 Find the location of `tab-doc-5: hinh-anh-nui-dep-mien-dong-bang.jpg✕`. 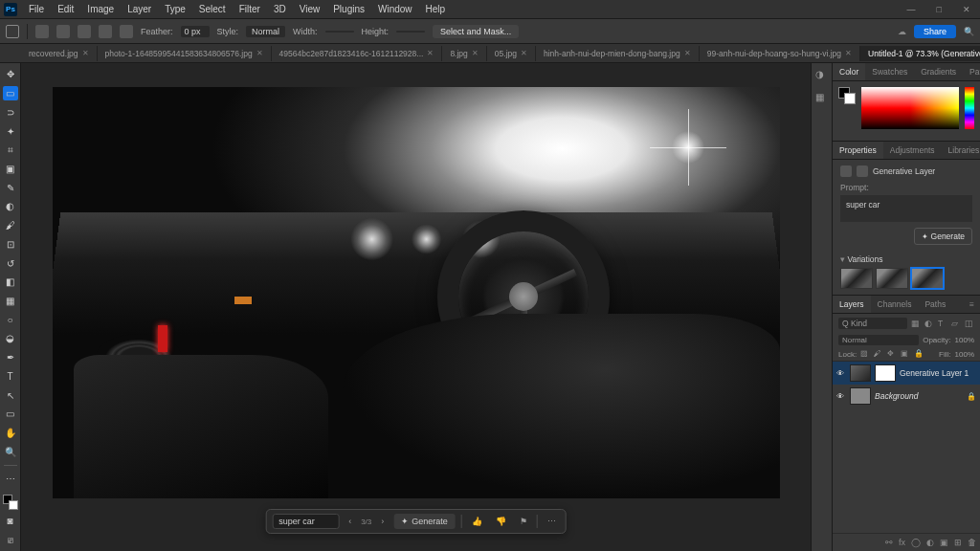

tab-doc-5: hinh-anh-nui-dep-mien-dong-bang.jpg✕ is located at coordinates (618, 54).